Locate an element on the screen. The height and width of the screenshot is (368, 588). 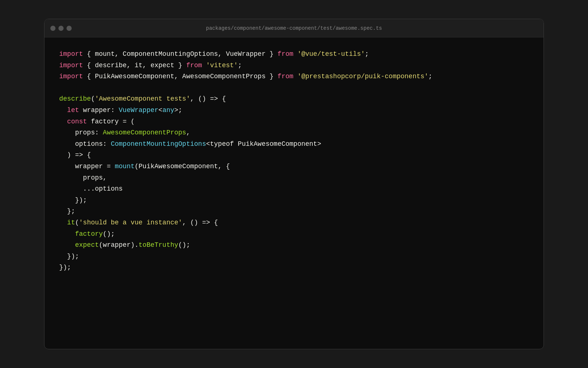
code-token: factory is located at coordinates (89, 234).